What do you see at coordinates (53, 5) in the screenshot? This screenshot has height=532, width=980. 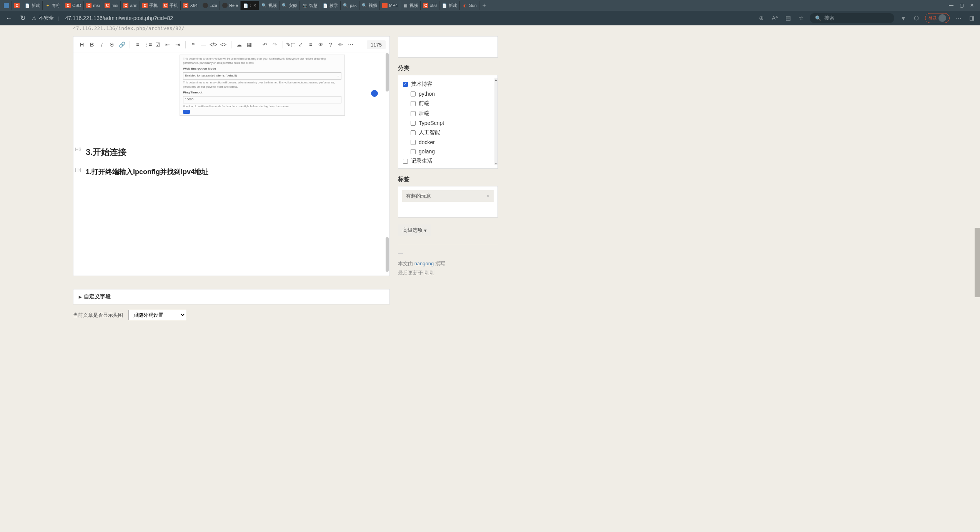 I see `browser-tab: ✦青柠` at bounding box center [53, 5].